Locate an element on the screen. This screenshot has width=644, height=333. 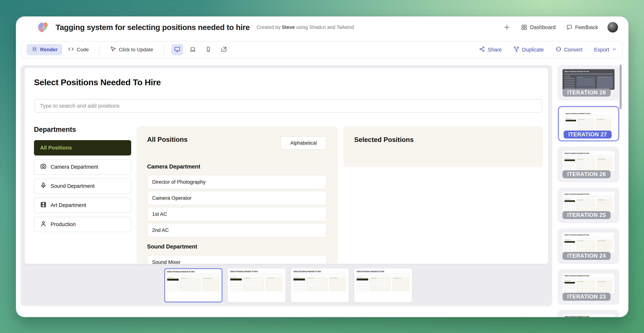
chat-bubble-icon is located at coordinates (570, 27).